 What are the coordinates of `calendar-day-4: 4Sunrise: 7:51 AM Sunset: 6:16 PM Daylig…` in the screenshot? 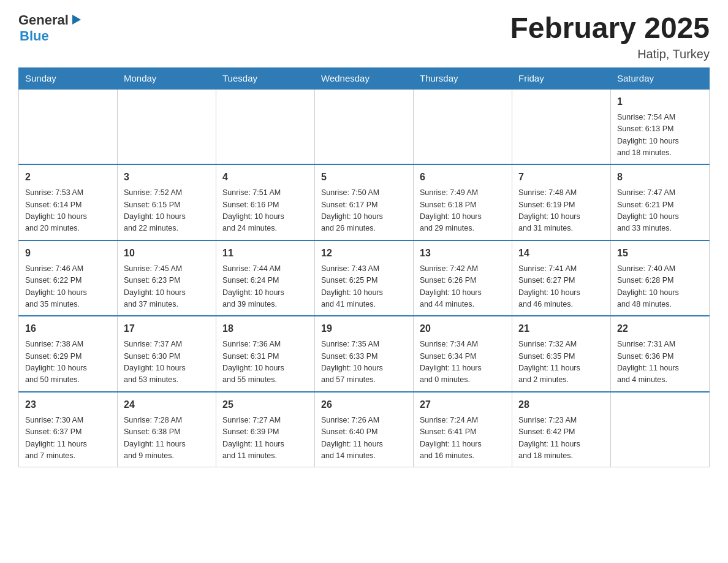 It's located at (266, 202).